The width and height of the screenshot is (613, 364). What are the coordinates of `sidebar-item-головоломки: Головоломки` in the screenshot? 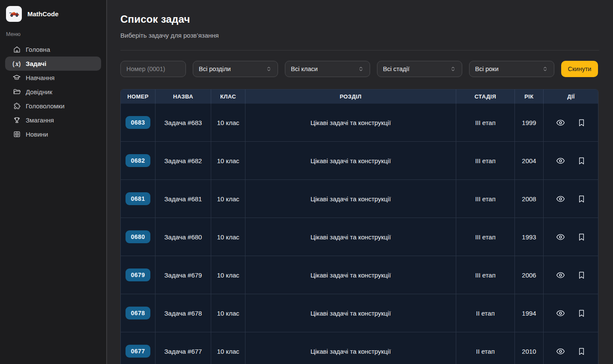 It's located at (53, 106).